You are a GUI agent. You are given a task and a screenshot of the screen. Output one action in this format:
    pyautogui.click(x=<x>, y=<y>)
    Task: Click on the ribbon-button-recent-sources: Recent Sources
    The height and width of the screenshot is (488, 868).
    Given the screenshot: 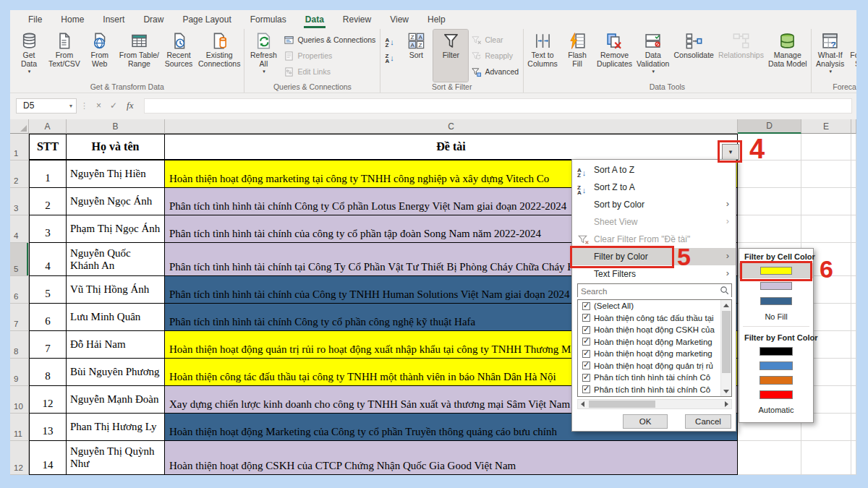 What is the action you would take?
    pyautogui.click(x=179, y=56)
    